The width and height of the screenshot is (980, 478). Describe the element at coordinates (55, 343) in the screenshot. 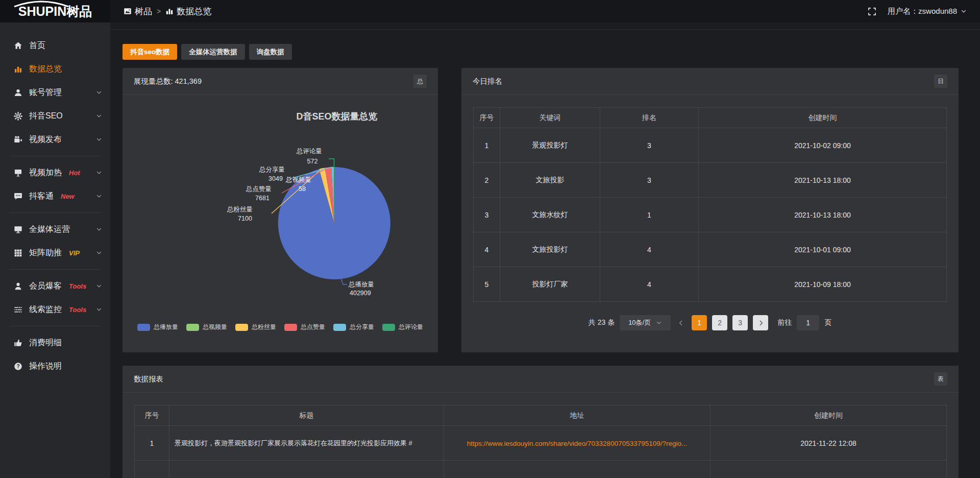

I see `sidebar-item-12: 消费明细` at that location.